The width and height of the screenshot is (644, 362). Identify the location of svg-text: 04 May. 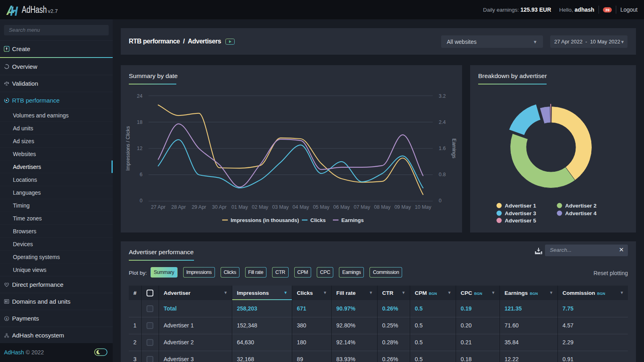
(301, 207).